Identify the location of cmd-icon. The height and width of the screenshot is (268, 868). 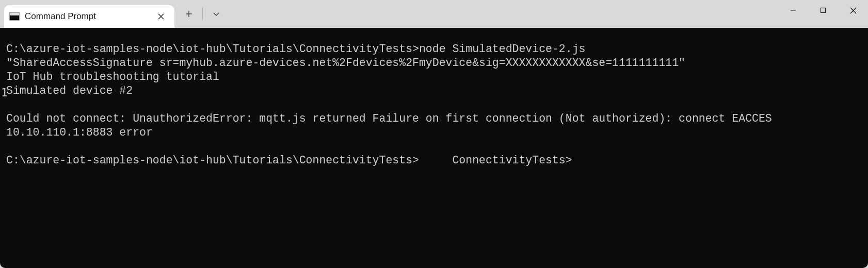
(14, 16).